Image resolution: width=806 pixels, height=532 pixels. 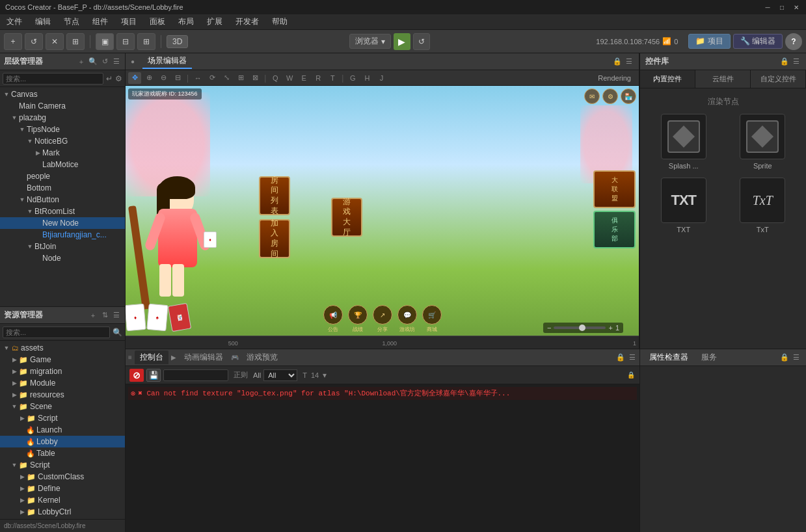 What do you see at coordinates (215, 22) in the screenshot?
I see `menu-item-7: 扩展` at bounding box center [215, 22].